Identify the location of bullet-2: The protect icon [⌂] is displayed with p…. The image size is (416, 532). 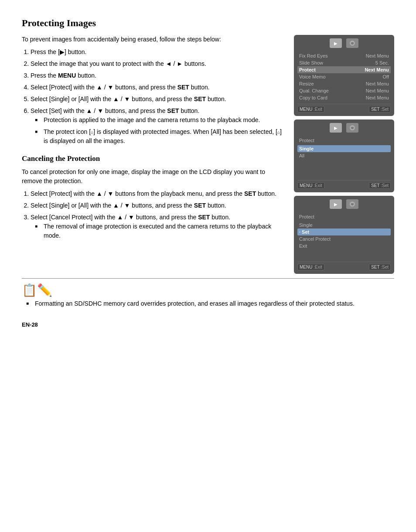
(160, 136).